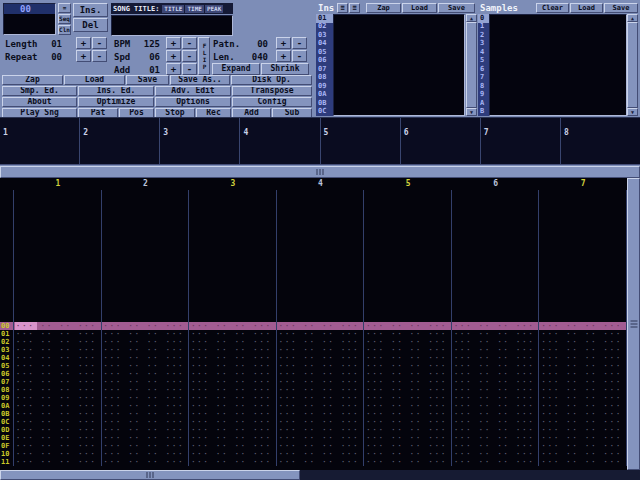  Describe the element at coordinates (496, 326) in the screenshot. I see `pattern-cursor-cell-ch6: ··· ·· ·· ···` at that location.